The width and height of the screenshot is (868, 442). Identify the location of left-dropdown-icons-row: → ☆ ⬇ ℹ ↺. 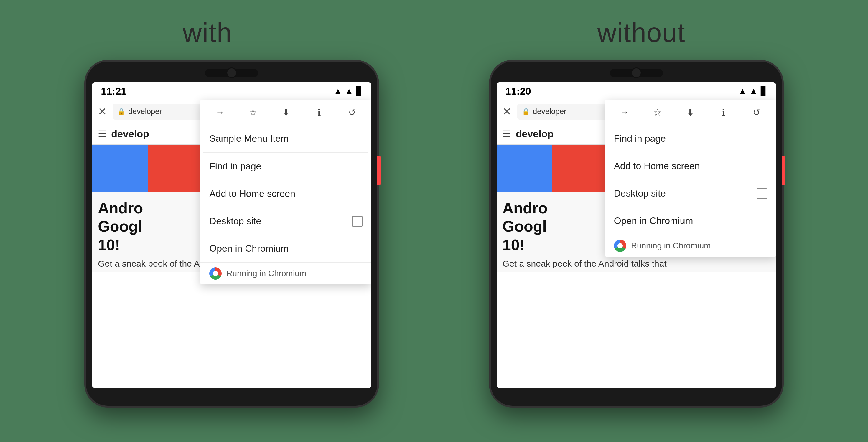
(286, 113).